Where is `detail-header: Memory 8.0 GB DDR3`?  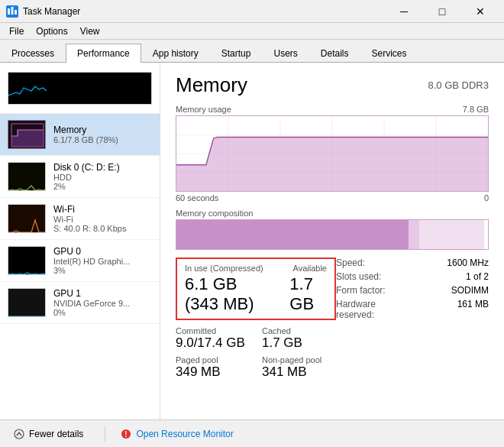 detail-header: Memory 8.0 GB DDR3 is located at coordinates (332, 86).